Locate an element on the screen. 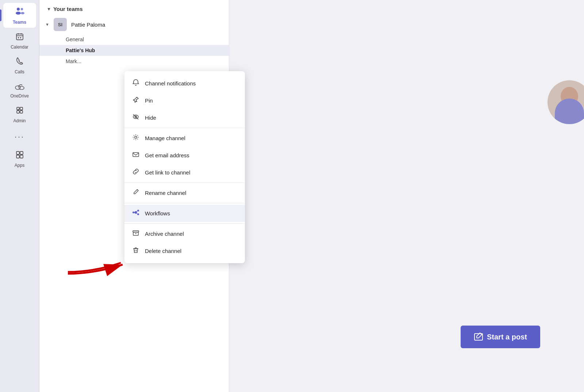 Image resolution: width=584 pixels, height=392 pixels. sidebar-calls-label: Calls is located at coordinates (20, 72).